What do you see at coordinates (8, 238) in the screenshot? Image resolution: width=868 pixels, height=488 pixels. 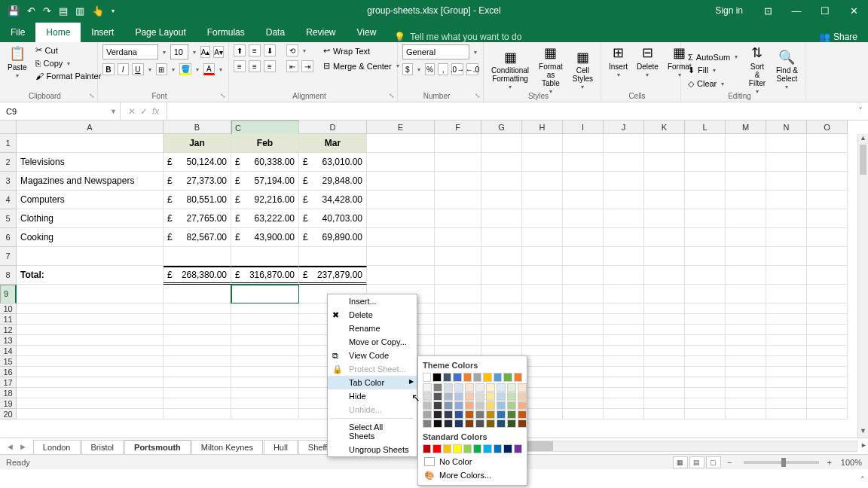 I see `row-header-6: 6` at bounding box center [8, 238].